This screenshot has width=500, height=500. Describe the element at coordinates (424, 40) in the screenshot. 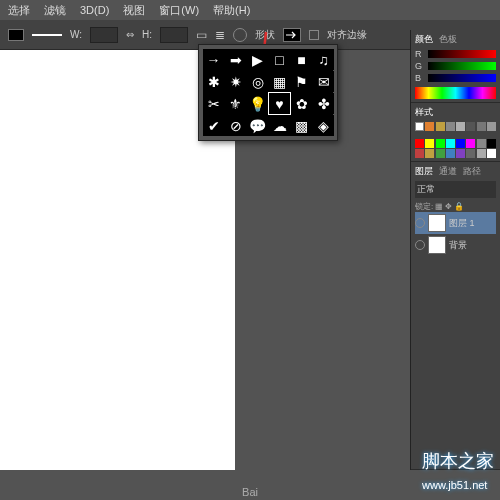

I see `tab-color: 颜色` at that location.